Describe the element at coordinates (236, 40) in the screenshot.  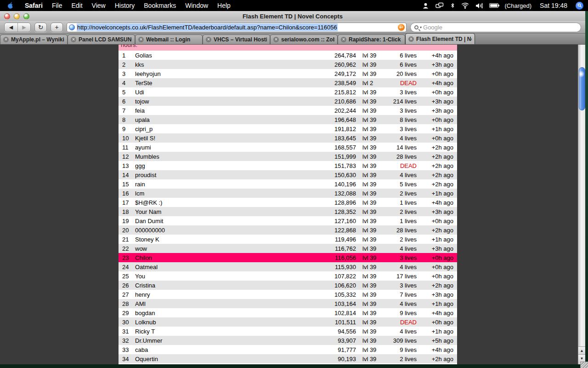
I see `tab-4: ×VHCS – Virtual Hosting ...` at that location.